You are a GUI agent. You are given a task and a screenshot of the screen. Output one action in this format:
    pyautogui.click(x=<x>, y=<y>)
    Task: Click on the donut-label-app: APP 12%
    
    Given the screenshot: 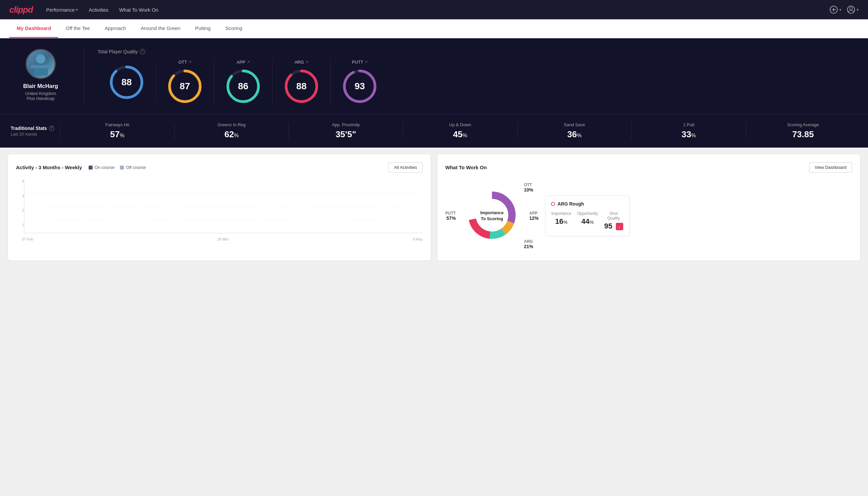 What is the action you would take?
    pyautogui.click(x=534, y=216)
    